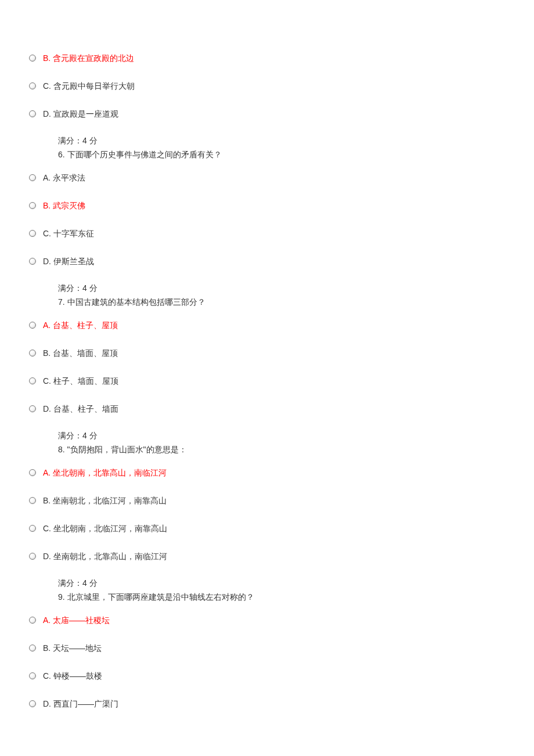  I want to click on option-label: A. 永平求法, so click(64, 178).